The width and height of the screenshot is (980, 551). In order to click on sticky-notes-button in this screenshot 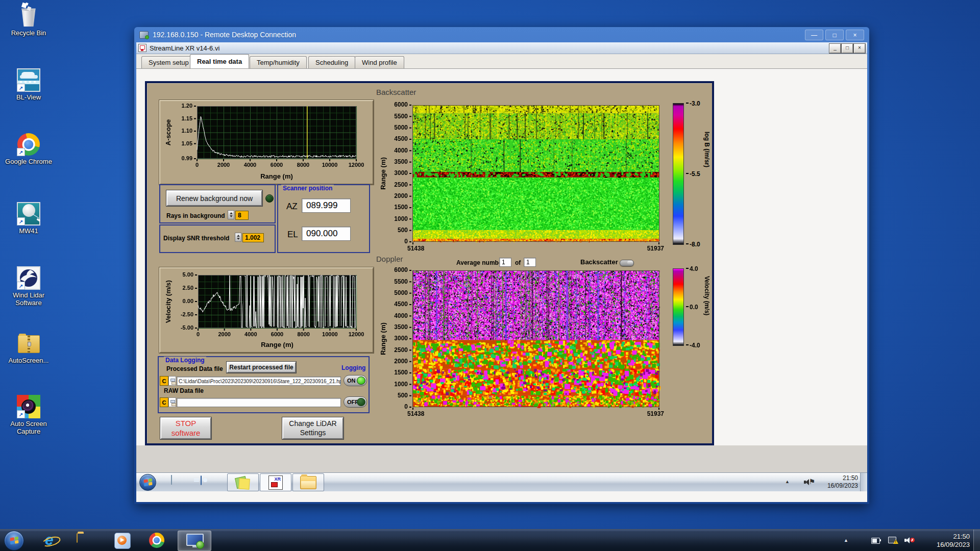, I will do `click(243, 483)`.